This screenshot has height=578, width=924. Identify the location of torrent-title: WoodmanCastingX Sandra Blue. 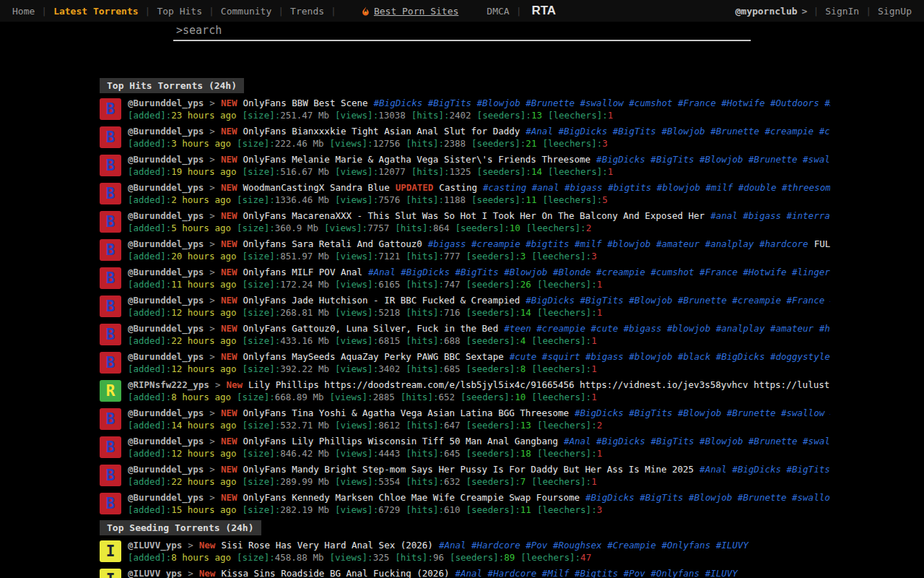
(316, 188).